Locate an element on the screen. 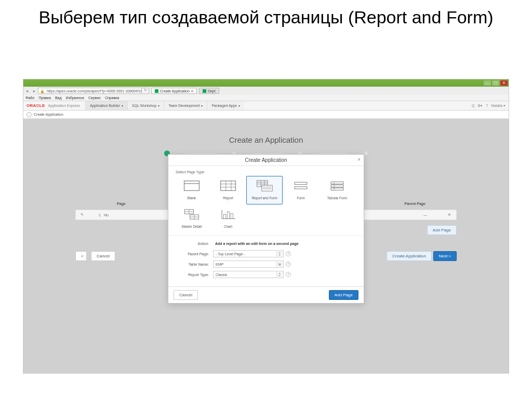 Image resolution: width=532 pixels, height=398 pixels. url-field: 🔒 https://apex.oracle.com/pls/apex/f?p=4… is located at coordinates (90, 91).